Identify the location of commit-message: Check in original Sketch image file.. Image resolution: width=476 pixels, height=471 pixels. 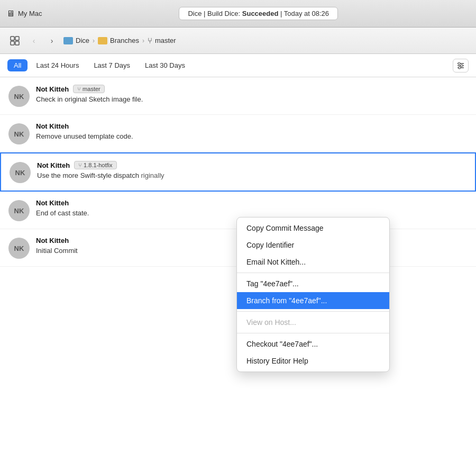
(252, 99).